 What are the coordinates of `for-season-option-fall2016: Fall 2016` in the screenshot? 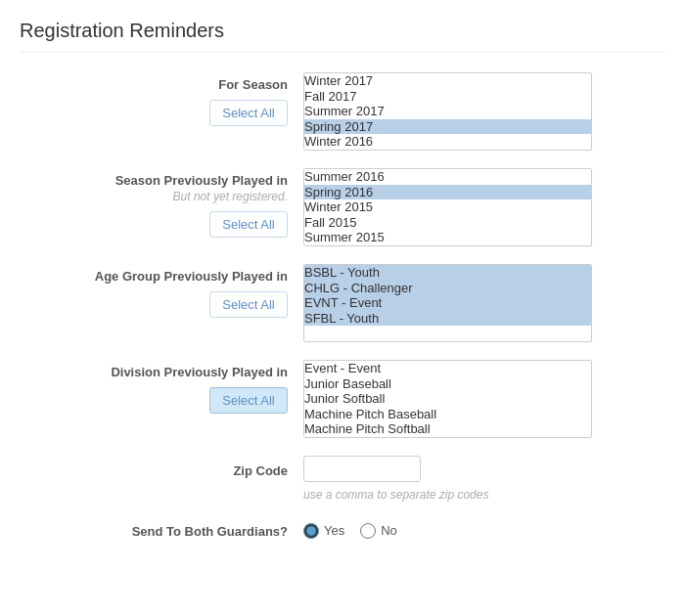 It's located at (448, 151).